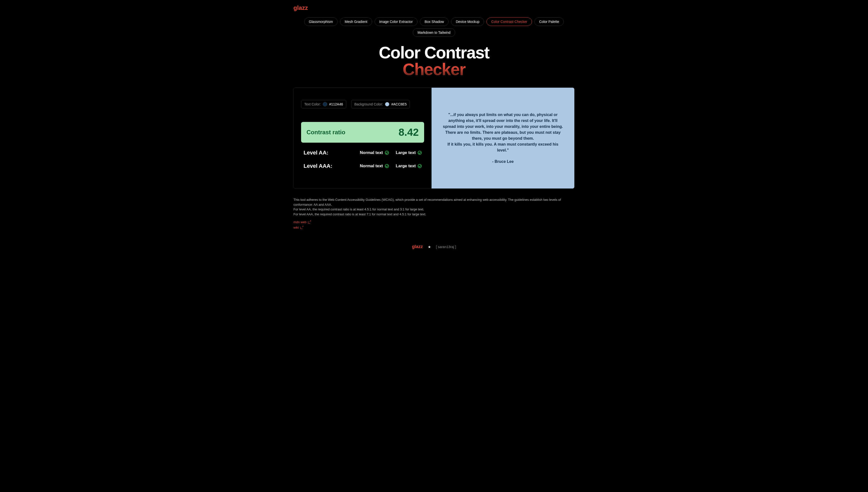  What do you see at coordinates (362, 138) in the screenshot?
I see `controls-panel: Text Color: #112A46 Background Color: #A…` at bounding box center [362, 138].